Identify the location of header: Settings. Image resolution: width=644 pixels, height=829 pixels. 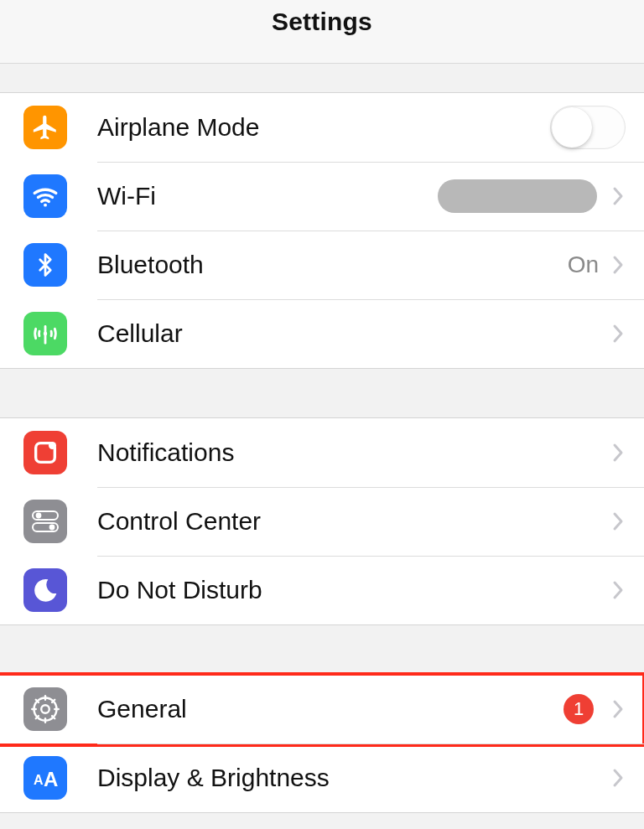
(322, 32).